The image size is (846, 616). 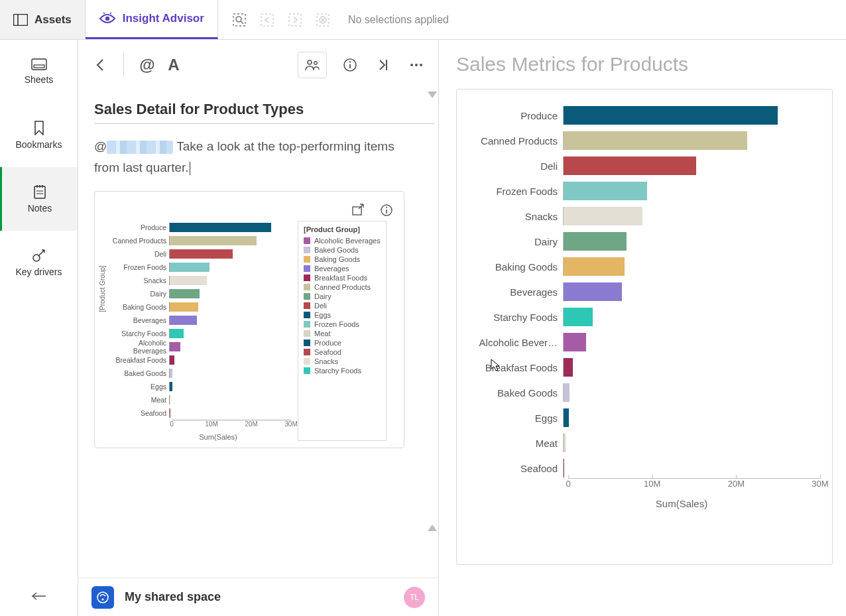 I want to click on collapse-right-button, so click(x=383, y=65).